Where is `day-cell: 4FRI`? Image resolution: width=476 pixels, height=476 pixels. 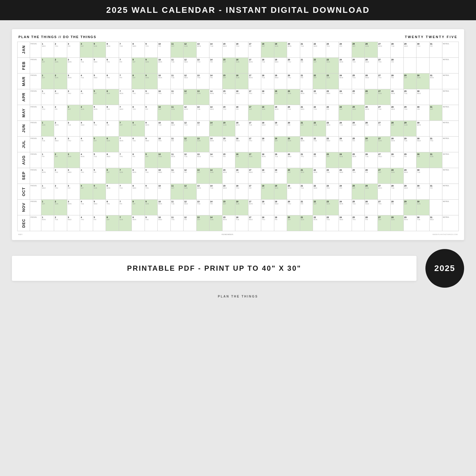
day-cell: 4FRI is located at coordinates (86, 97).